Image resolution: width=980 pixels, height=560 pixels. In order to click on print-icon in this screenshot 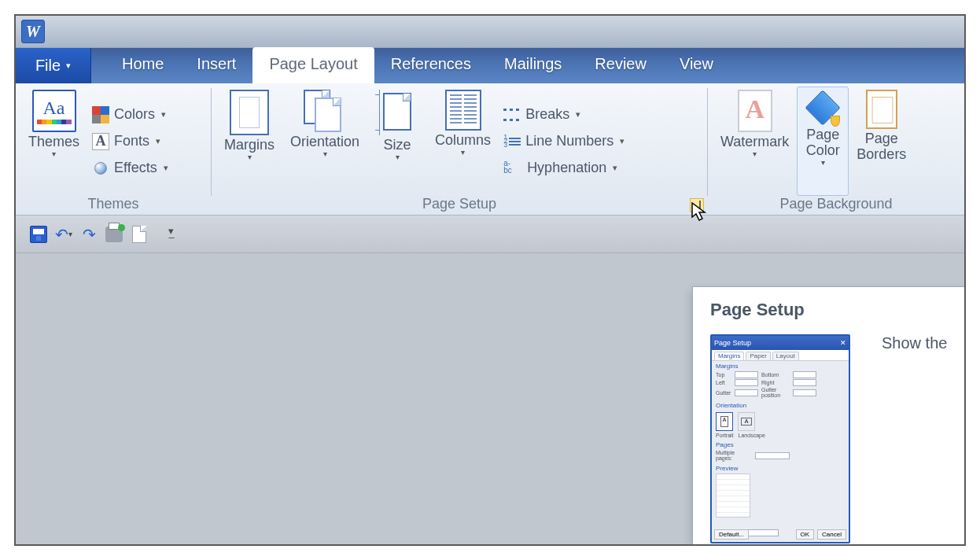, I will do `click(114, 234)`.